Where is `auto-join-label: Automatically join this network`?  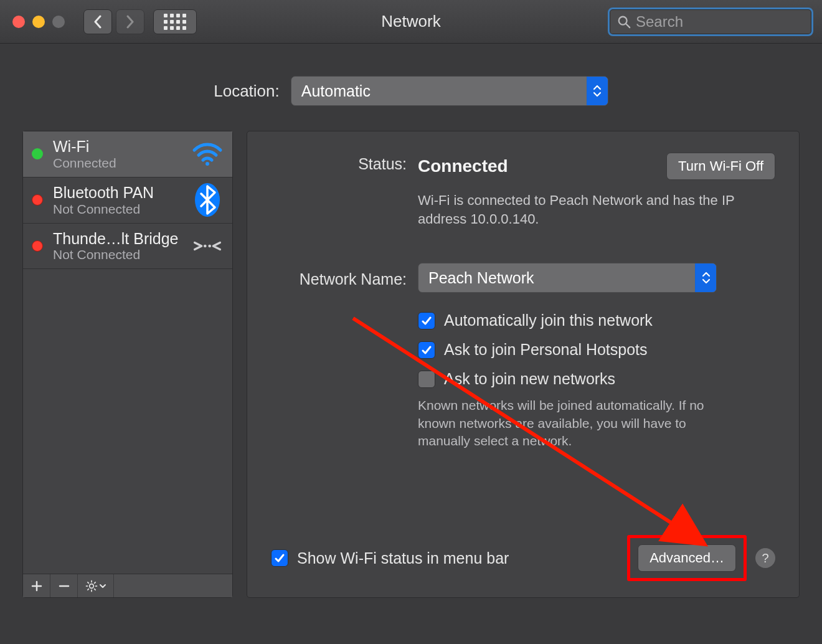 auto-join-label: Automatically join this network is located at coordinates (548, 320).